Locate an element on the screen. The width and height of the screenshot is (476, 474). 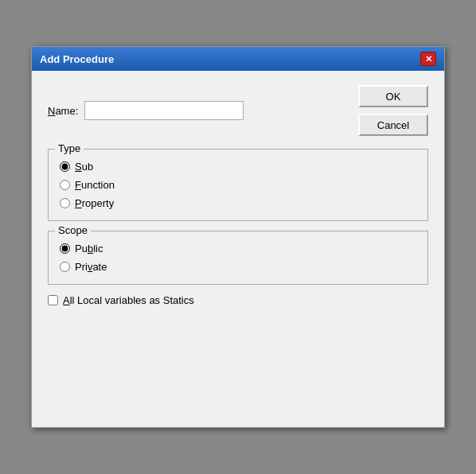
scope-private-radio is located at coordinates (65, 267).